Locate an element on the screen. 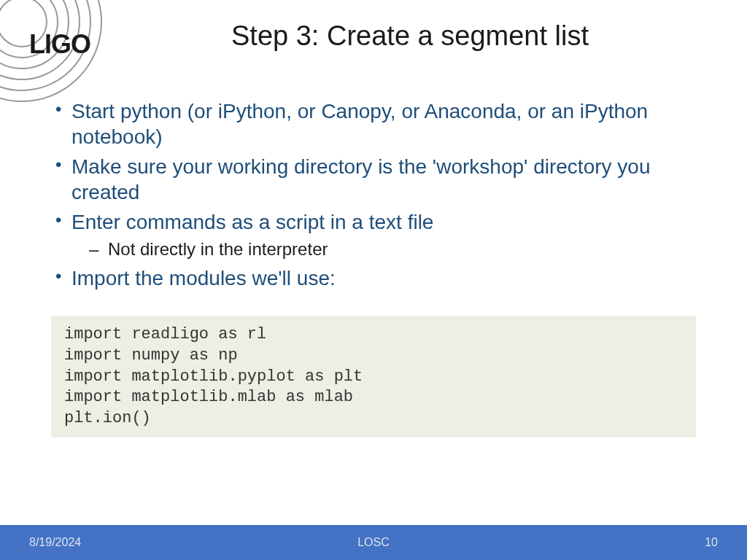 The height and width of the screenshot is (560, 747). sub-list: Not directly in the interpreter is located at coordinates (384, 249).